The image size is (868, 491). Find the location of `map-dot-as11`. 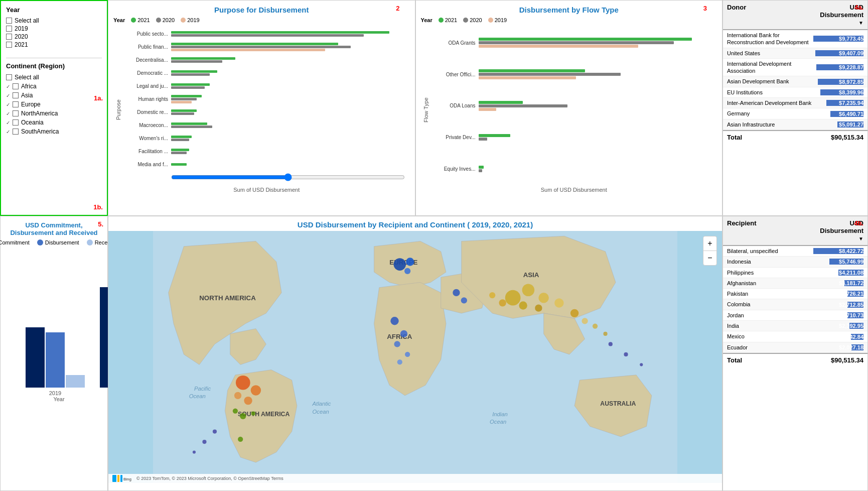

map-dot-as11 is located at coordinates (595, 326).